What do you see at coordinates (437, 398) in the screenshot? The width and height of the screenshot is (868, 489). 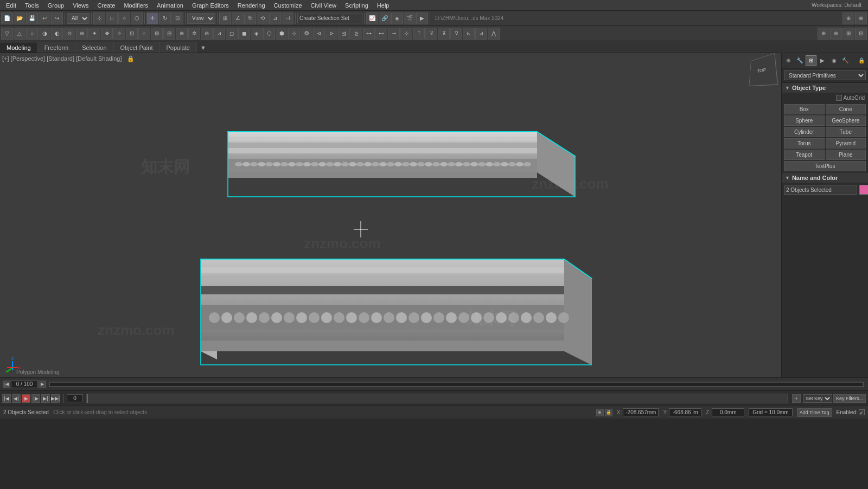 I see `track-area` at bounding box center [437, 398].